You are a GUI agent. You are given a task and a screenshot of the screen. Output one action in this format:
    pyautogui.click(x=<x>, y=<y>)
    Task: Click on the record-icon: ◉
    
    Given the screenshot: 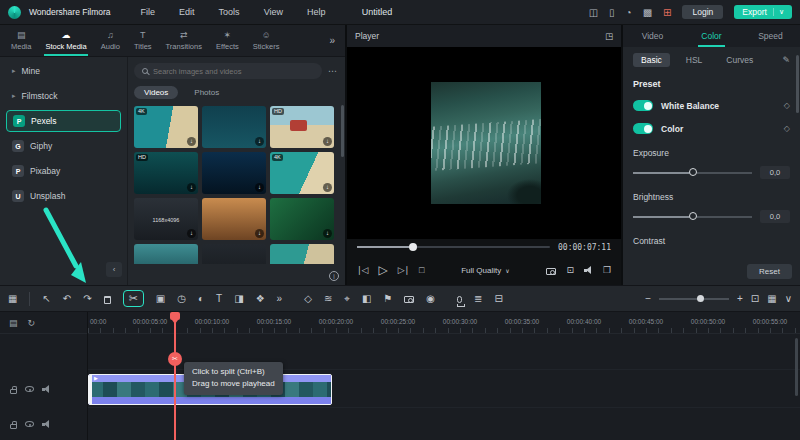 What is the action you would take?
    pyautogui.click(x=430, y=299)
    